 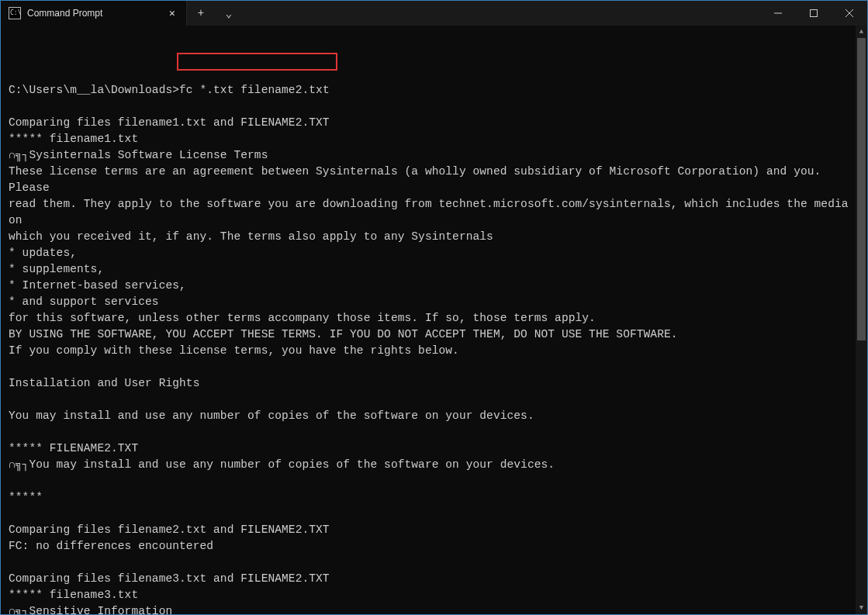 What do you see at coordinates (434, 351) in the screenshot?
I see `output-line: If you comply with these license terms, …` at bounding box center [434, 351].